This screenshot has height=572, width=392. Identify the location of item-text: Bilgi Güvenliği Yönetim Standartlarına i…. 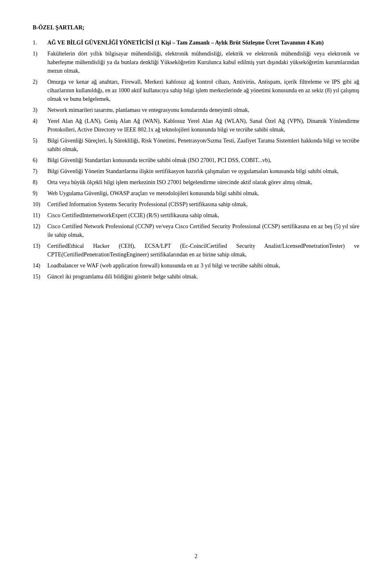
(203, 171).